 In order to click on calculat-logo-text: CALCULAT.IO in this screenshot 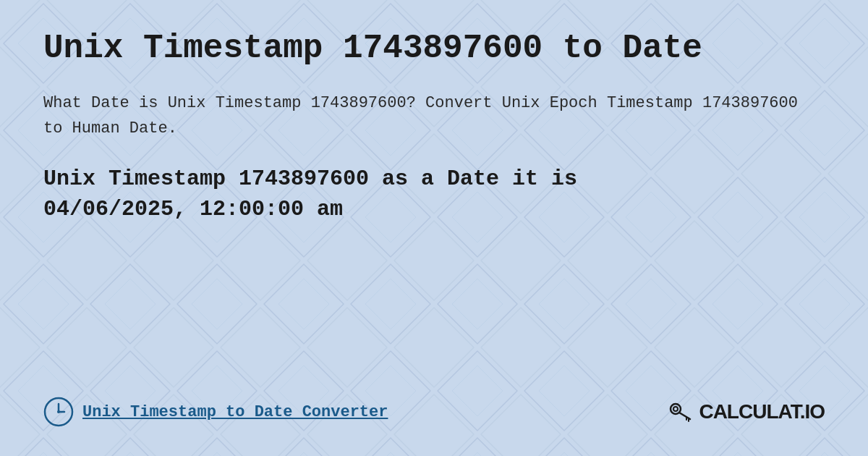, I will do `click(762, 412)`.